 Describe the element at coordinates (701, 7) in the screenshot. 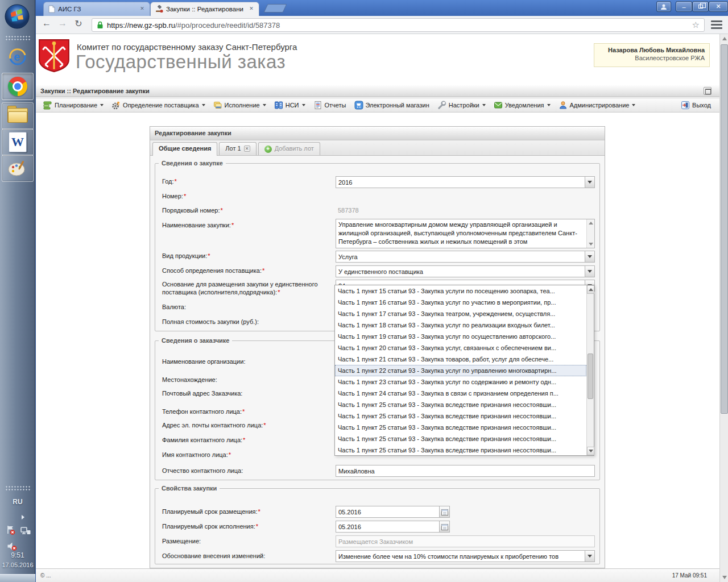

I see `restore-button` at that location.